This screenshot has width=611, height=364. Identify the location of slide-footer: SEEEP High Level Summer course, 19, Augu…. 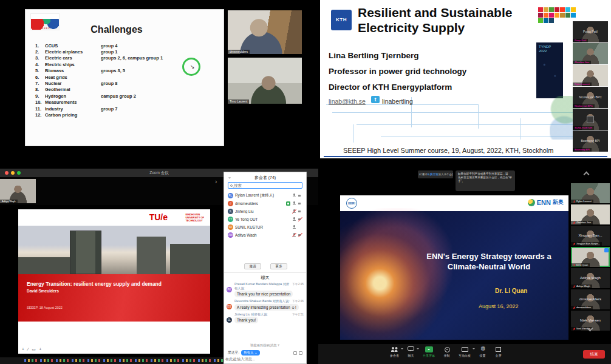
(448, 150).